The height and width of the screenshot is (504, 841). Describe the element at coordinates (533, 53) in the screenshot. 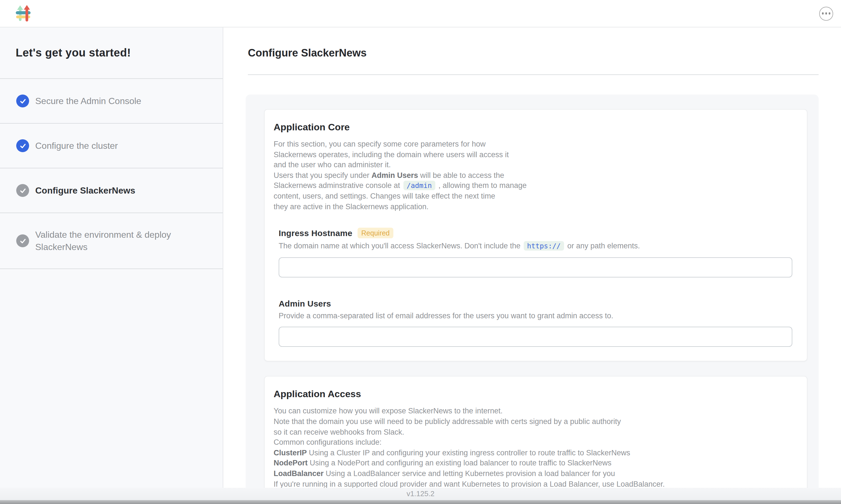

I see `page-title: Configure SlackerNews` at that location.